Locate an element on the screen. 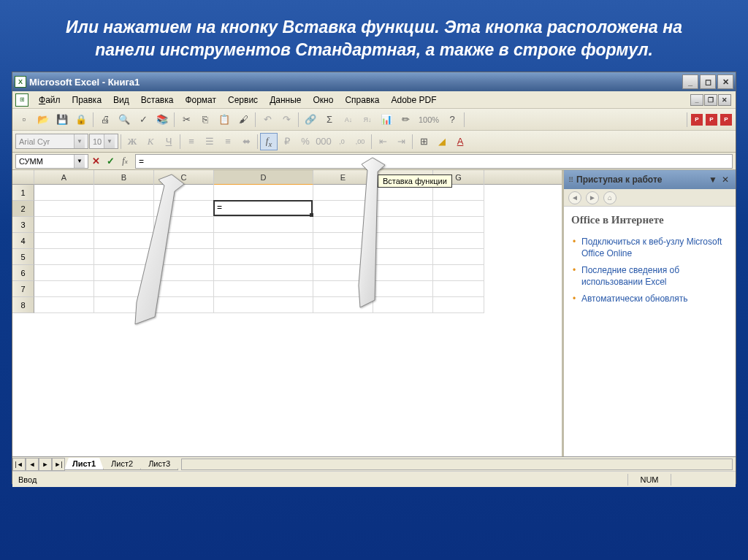 This screenshot has width=748, height=560. row-header: 6 is located at coordinates (23, 273).